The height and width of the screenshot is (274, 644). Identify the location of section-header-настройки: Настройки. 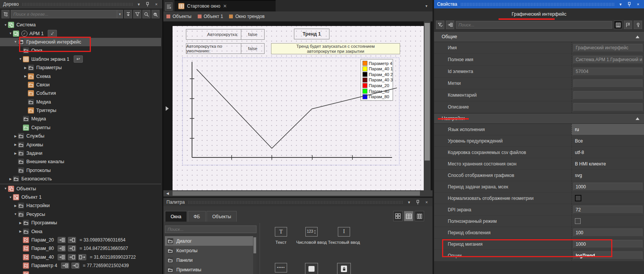
(539, 118).